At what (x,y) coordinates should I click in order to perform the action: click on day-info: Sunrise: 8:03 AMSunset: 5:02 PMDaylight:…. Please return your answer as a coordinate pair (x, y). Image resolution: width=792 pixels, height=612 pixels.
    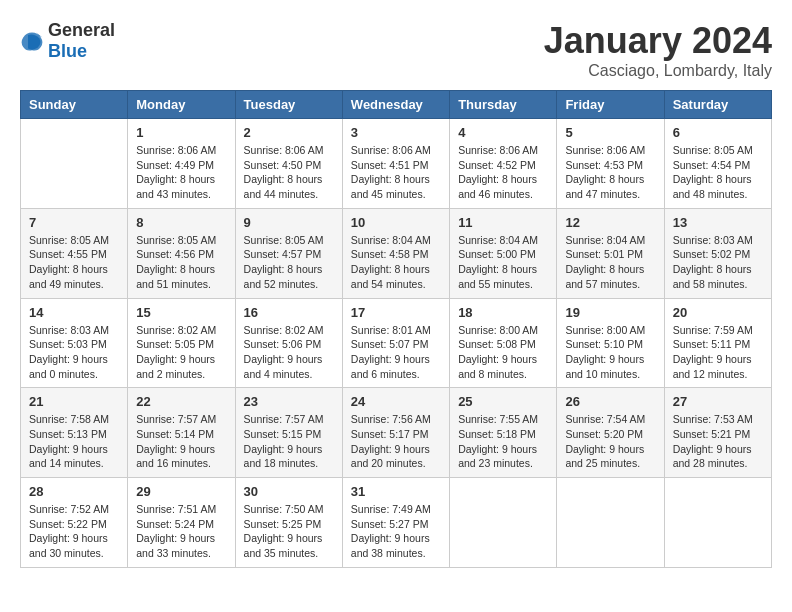
    Looking at the image, I should click on (718, 262).